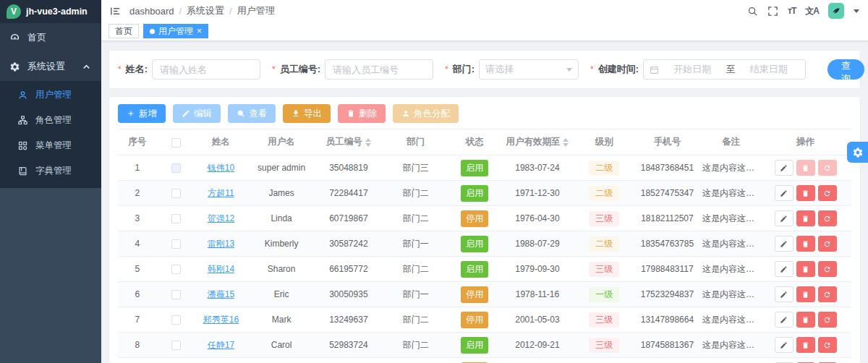 Image resolution: width=868 pixels, height=363 pixels. What do you see at coordinates (176, 32) in the screenshot?
I see `tag-label: 用户管理` at bounding box center [176, 32].